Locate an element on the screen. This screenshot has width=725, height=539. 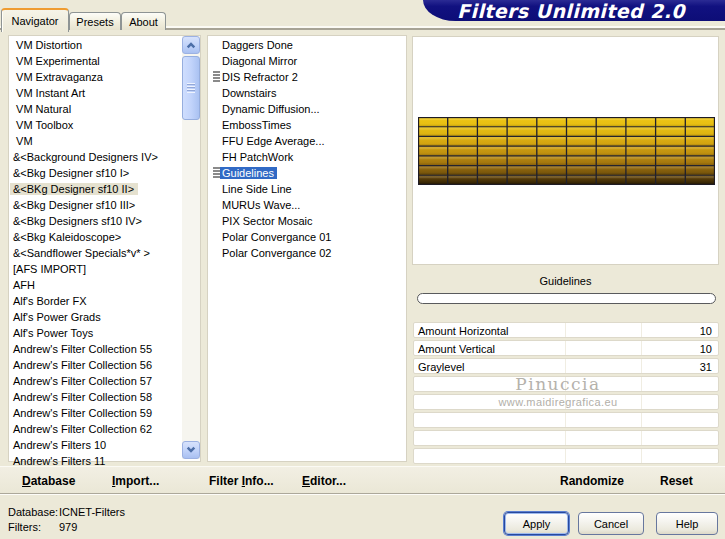
filter-item-label: PIX Sector Mosaic is located at coordinates (268, 221).